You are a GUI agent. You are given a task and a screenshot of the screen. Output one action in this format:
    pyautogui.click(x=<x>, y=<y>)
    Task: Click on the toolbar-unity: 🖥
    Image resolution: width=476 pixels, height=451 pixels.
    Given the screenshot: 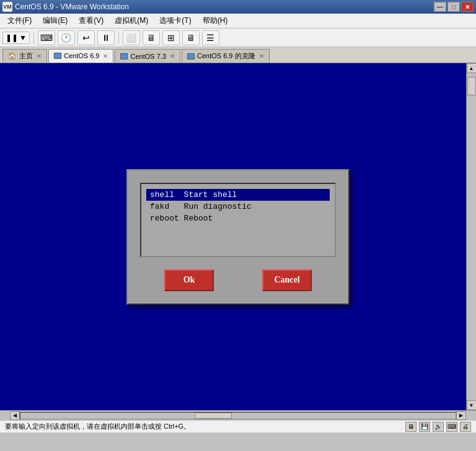 What is the action you would take?
    pyautogui.click(x=151, y=38)
    